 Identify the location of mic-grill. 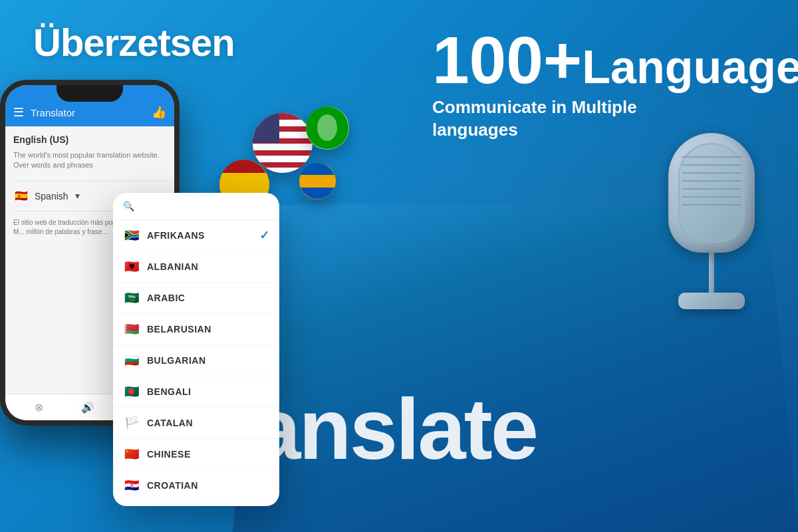
(712, 194).